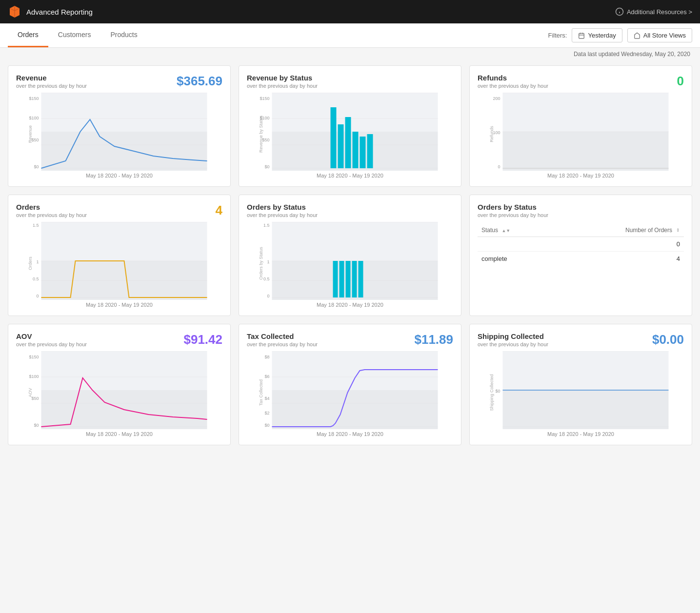 This screenshot has width=700, height=613. What do you see at coordinates (30, 134) in the screenshot?
I see `svg-text: Revenue` at bounding box center [30, 134].